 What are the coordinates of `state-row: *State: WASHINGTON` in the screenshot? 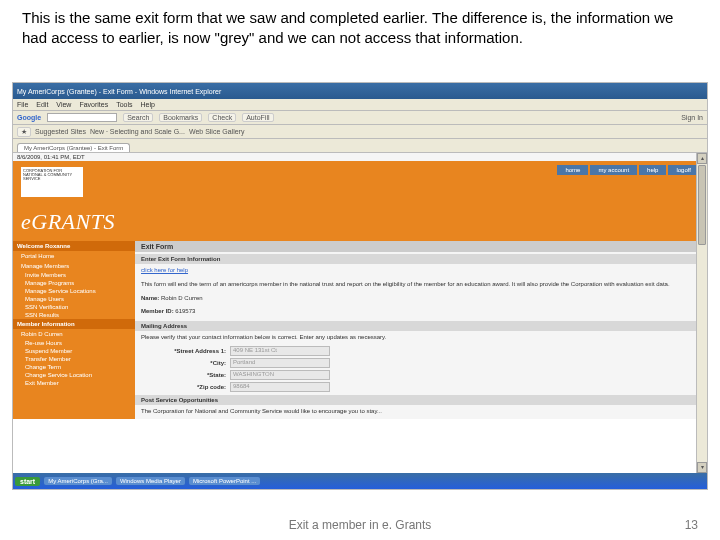 It's located at (421, 375).